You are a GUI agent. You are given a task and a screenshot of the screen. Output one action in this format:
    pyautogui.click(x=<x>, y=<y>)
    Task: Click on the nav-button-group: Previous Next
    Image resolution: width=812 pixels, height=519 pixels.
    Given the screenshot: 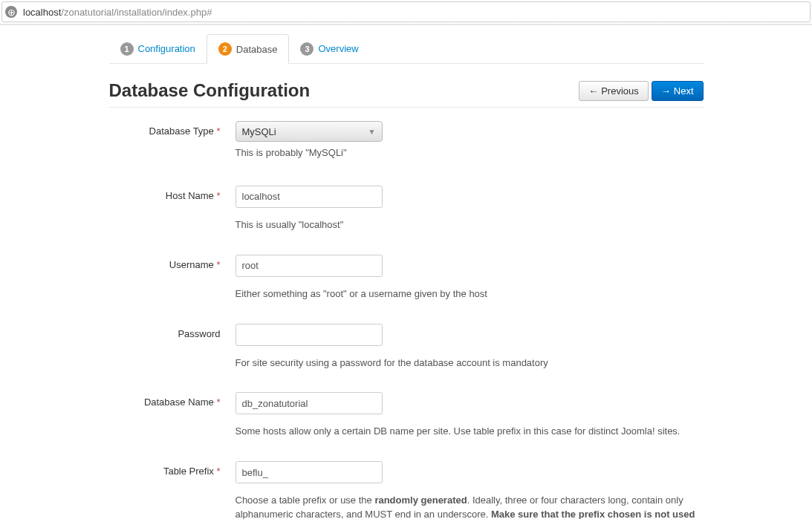 What is the action you would take?
    pyautogui.click(x=640, y=91)
    